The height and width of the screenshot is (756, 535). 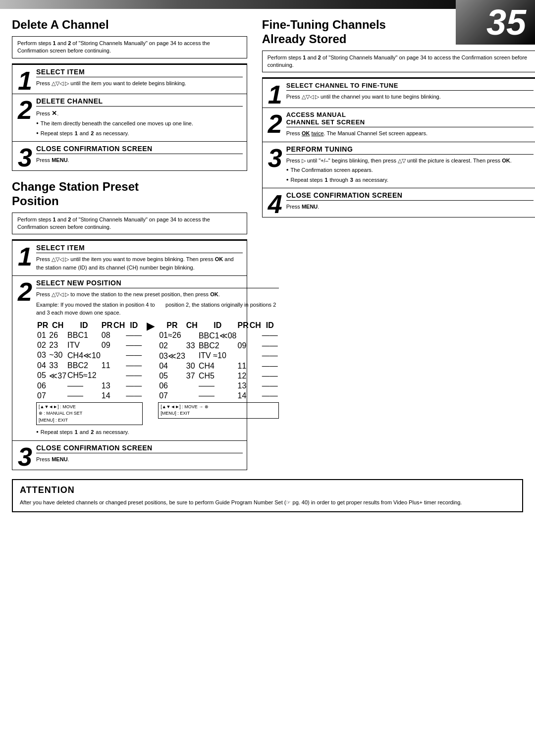 What do you see at coordinates (119, 325) in the screenshot?
I see `th-ch2: CH` at bounding box center [119, 325].